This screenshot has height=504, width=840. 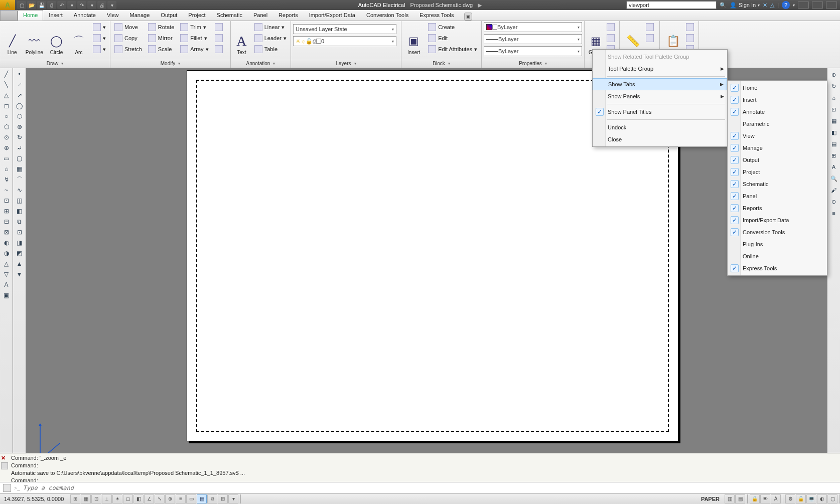 What do you see at coordinates (161, 38) in the screenshot?
I see `mirror-button: Mirror` at bounding box center [161, 38].